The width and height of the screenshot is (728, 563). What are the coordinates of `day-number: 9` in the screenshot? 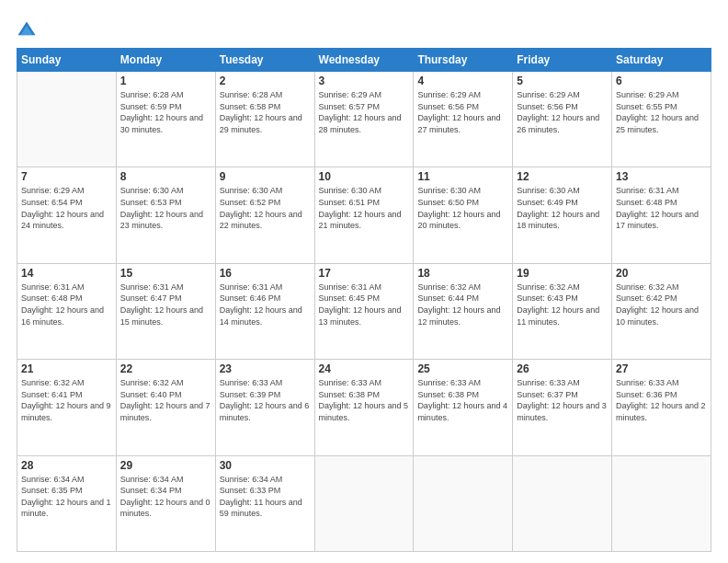 It's located at (265, 177).